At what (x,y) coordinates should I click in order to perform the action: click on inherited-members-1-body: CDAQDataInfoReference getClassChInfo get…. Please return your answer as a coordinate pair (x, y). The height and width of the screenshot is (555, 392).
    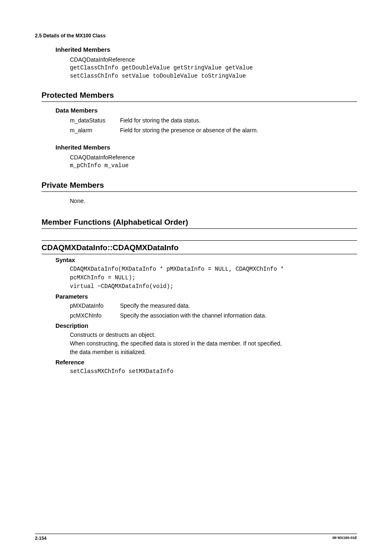
    Looking at the image, I should click on (214, 68).